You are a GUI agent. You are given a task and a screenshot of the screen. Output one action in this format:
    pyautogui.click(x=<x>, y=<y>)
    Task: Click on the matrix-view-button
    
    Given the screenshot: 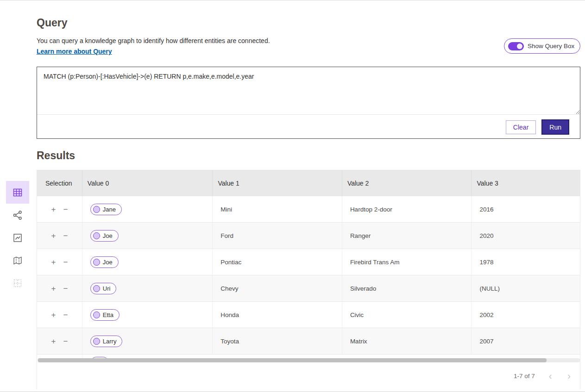 What is the action you would take?
    pyautogui.click(x=18, y=283)
    